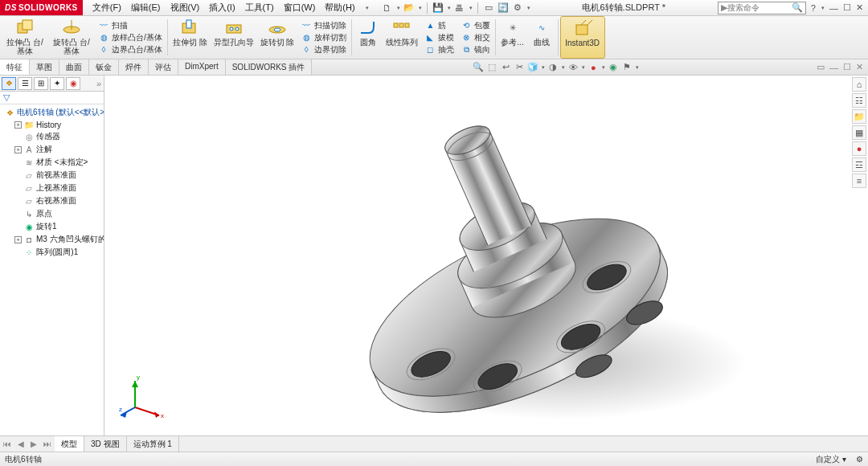  I want to click on panel-collapse-icon: », so click(100, 84).